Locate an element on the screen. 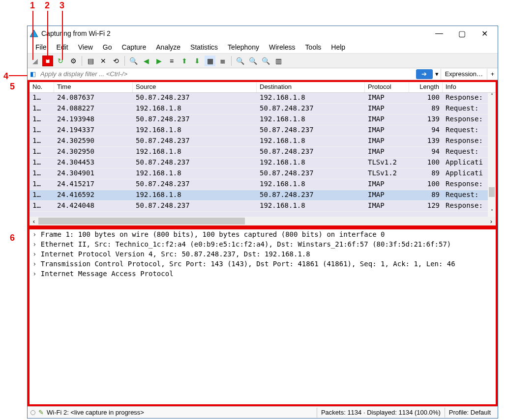 This screenshot has height=420, width=507. scroll-left-icon: ‹ is located at coordinates (34, 221).